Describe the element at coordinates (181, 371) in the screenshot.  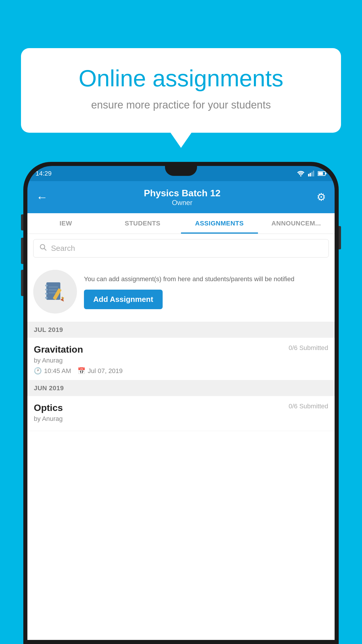
I see `assignment-meta: 🕐 10:45 AM 📅 Jul 07, 2019` at that location.